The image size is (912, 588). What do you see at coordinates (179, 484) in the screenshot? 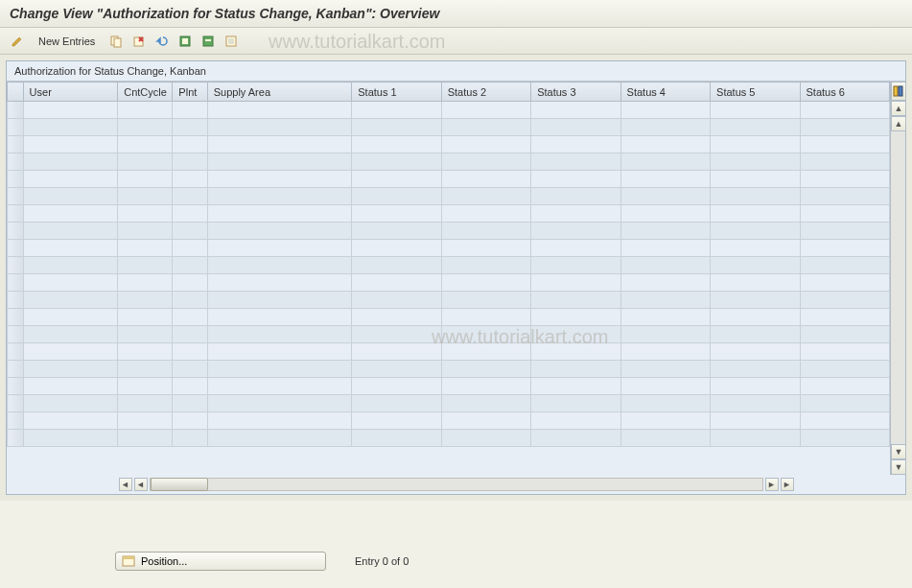
I see `hscroll-thumb` at bounding box center [179, 484].